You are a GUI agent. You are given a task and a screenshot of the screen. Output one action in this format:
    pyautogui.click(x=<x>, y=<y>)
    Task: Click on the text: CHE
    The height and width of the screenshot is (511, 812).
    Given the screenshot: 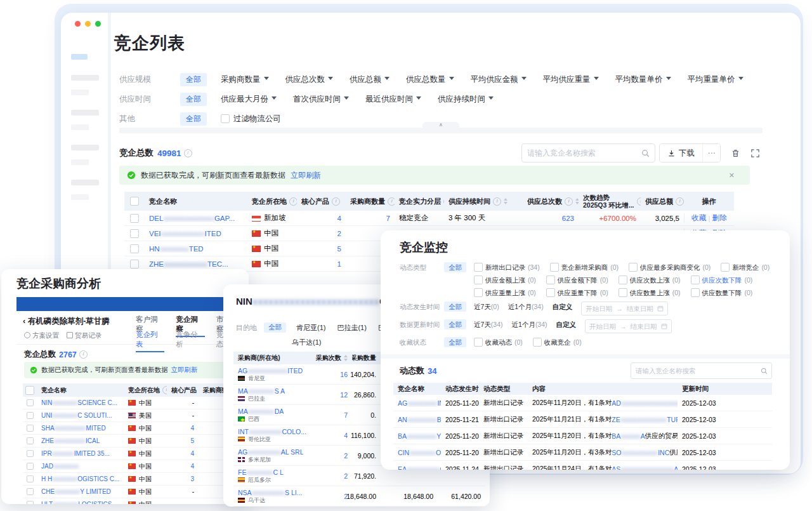 What is the action you would take?
    pyautogui.click(x=48, y=491)
    